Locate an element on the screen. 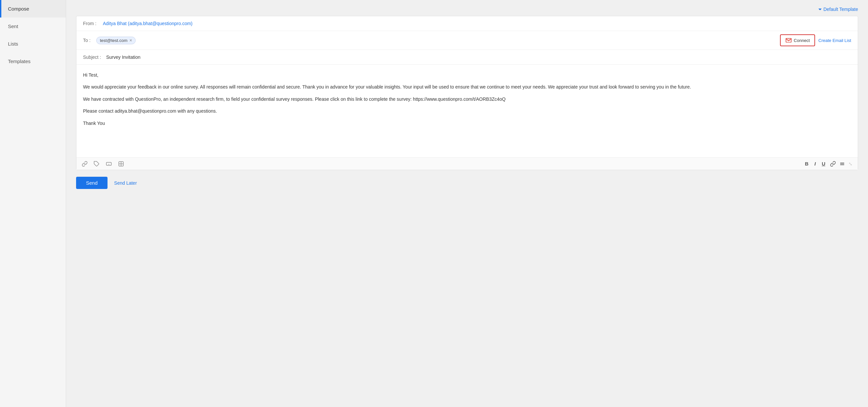 Image resolution: width=868 pixels, height=407 pixels. subject-value: Survey Invitation is located at coordinates (123, 57).